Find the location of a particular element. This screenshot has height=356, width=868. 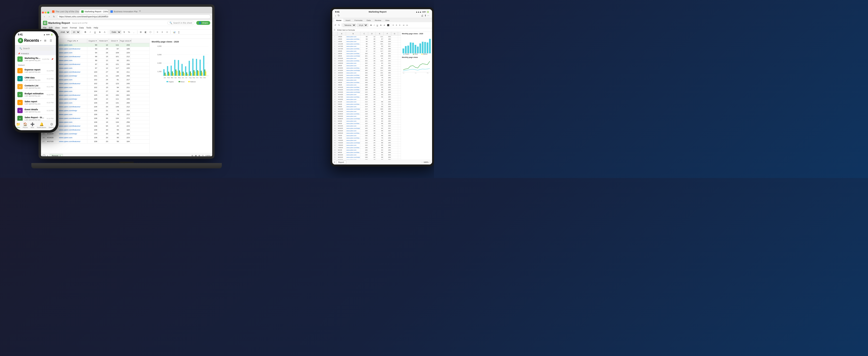

tablet-direct-cell: 56 is located at coordinates (380, 97).